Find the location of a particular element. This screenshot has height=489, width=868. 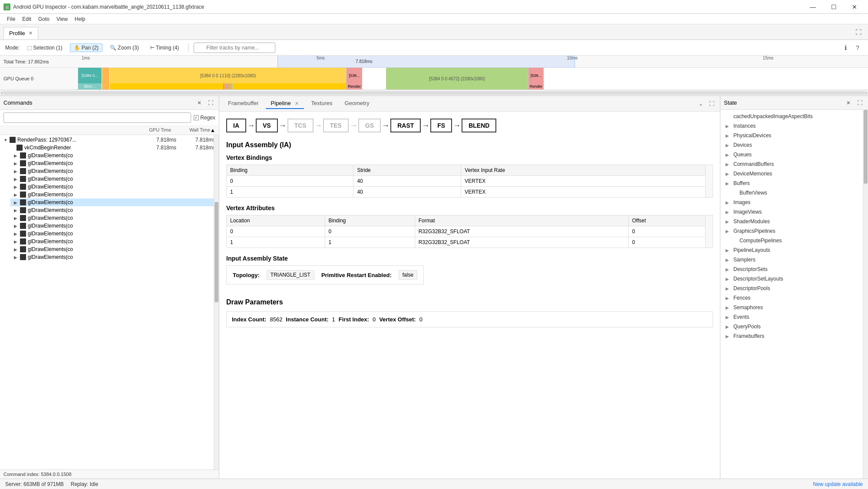

minimize-button: — is located at coordinates (813, 7).